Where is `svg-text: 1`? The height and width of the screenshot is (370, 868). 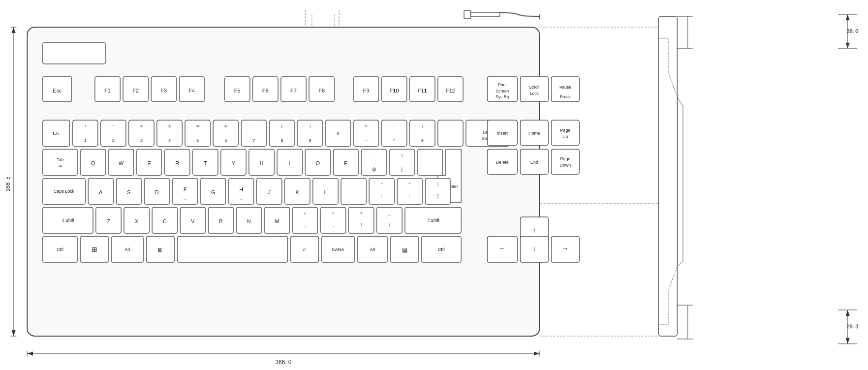 svg-text: 1 is located at coordinates (85, 140).